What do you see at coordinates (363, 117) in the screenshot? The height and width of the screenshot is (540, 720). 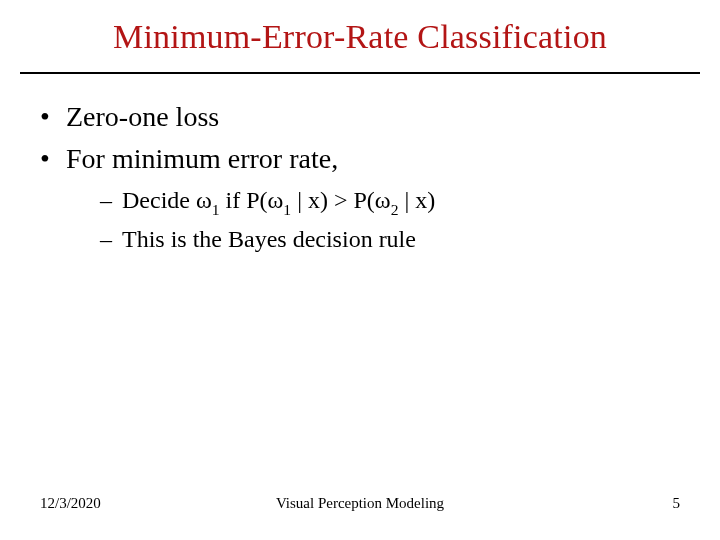 I see `bullet-item: Zero-one loss` at bounding box center [363, 117].